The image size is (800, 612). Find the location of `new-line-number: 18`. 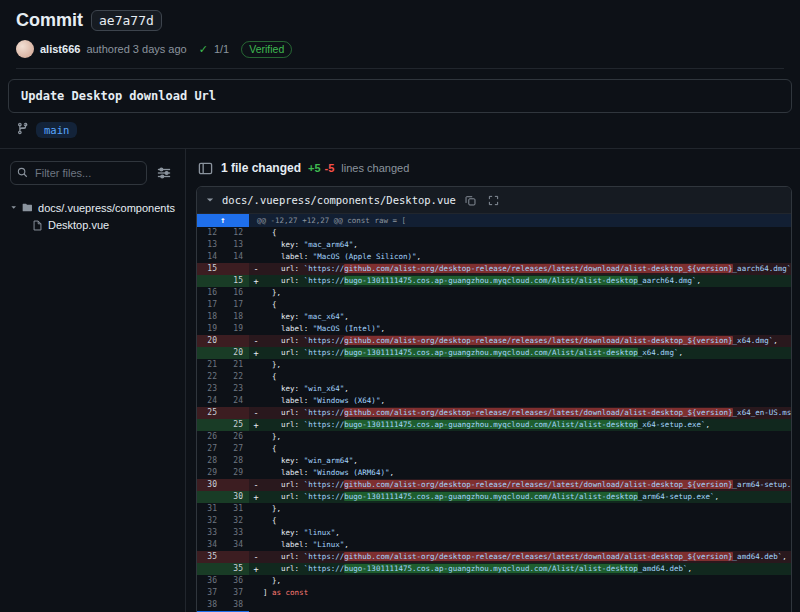

new-line-number: 18 is located at coordinates (236, 317).